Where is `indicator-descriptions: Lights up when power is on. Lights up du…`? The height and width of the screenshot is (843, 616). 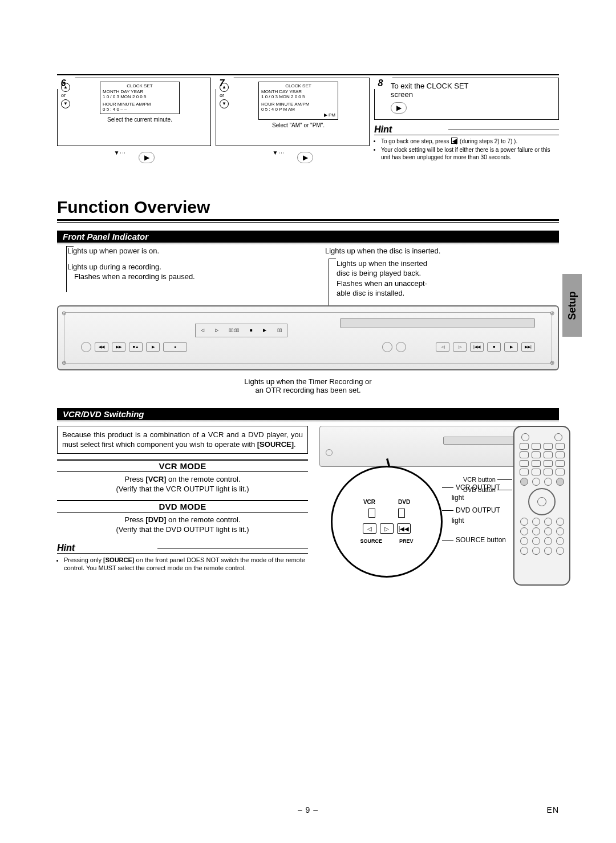 indicator-descriptions: Lights up when power is on. Lights up du… is located at coordinates (308, 272).